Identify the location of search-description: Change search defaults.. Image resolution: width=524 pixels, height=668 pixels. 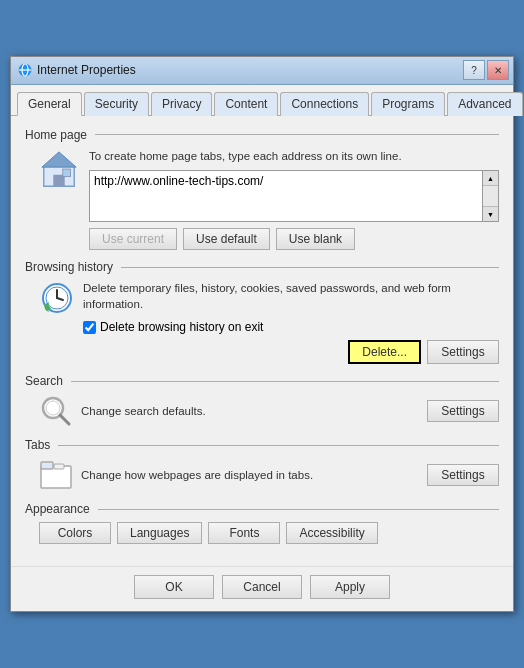
(250, 411).